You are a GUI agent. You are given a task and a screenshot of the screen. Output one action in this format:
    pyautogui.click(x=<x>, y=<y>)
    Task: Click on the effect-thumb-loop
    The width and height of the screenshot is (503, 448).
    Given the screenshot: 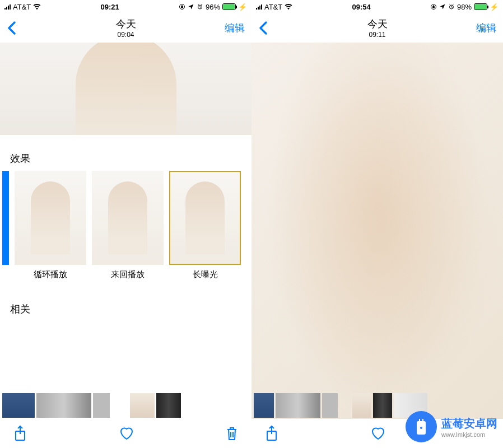 What is the action you would take?
    pyautogui.click(x=50, y=218)
    